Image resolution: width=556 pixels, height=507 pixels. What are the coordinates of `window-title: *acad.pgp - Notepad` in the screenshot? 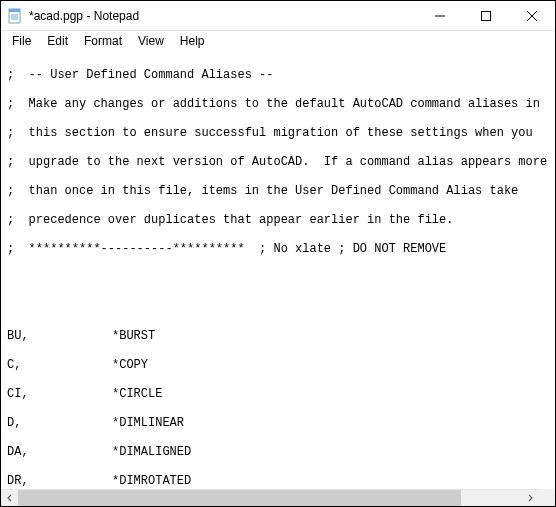 It's located at (223, 16).